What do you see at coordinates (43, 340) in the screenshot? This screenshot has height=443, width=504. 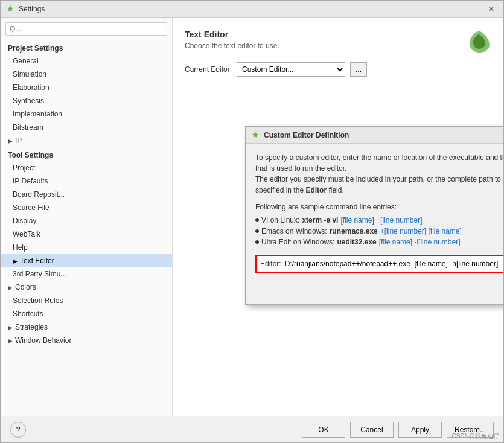 I see `sidebar-item-window-behavior-label: Window Behavior` at bounding box center [43, 340].